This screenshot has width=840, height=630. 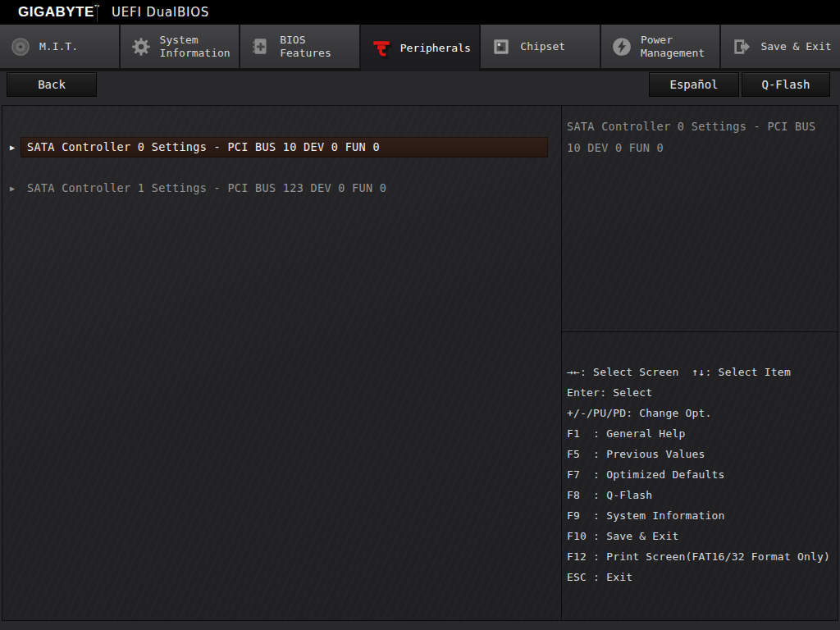 I want to click on menu-item-sata-controller-0: ▶ SATA Controller 0 Settings - PCI BUS 1…, so click(x=282, y=148).